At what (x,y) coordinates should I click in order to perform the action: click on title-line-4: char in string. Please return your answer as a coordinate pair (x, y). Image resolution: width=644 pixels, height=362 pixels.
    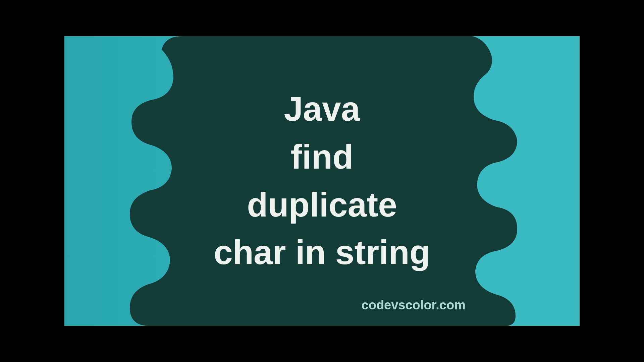
    Looking at the image, I should click on (322, 253).